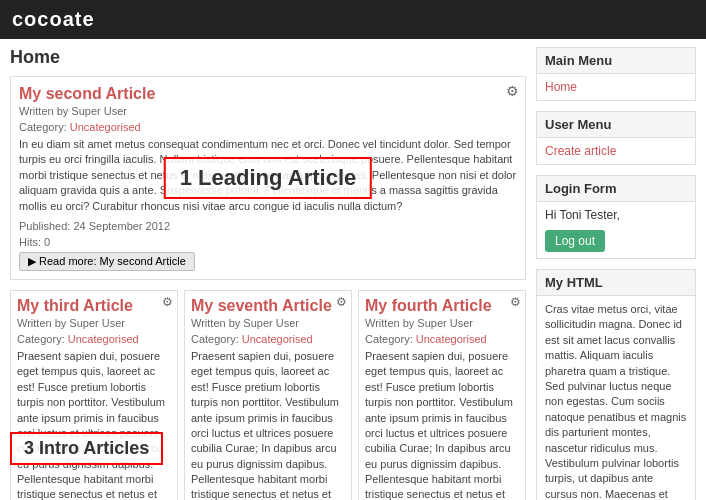 The width and height of the screenshot is (706, 500). I want to click on intro-article-0-body: Praesent sapien dui, posuere eget tempus…, so click(94, 424).